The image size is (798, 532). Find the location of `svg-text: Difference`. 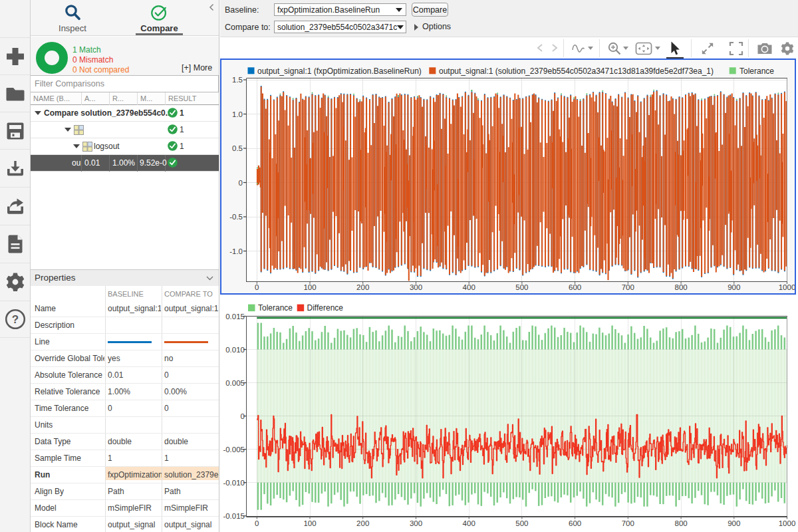

svg-text: Difference is located at coordinates (326, 308).